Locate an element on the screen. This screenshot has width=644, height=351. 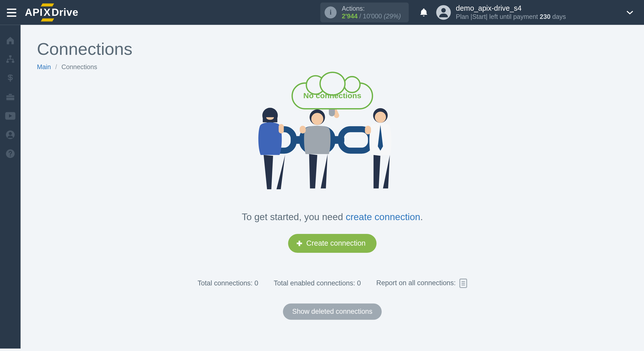
help-icon is located at coordinates (10, 154).